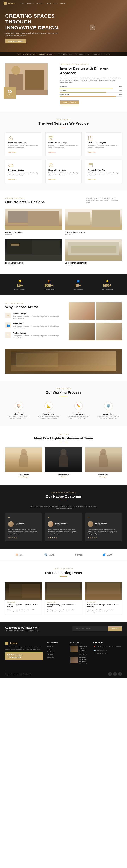 This screenshot has width=127, height=868. What do you see at coordinates (24, 518) in the screenshot?
I see `quote-icon-0: "` at bounding box center [24, 518].